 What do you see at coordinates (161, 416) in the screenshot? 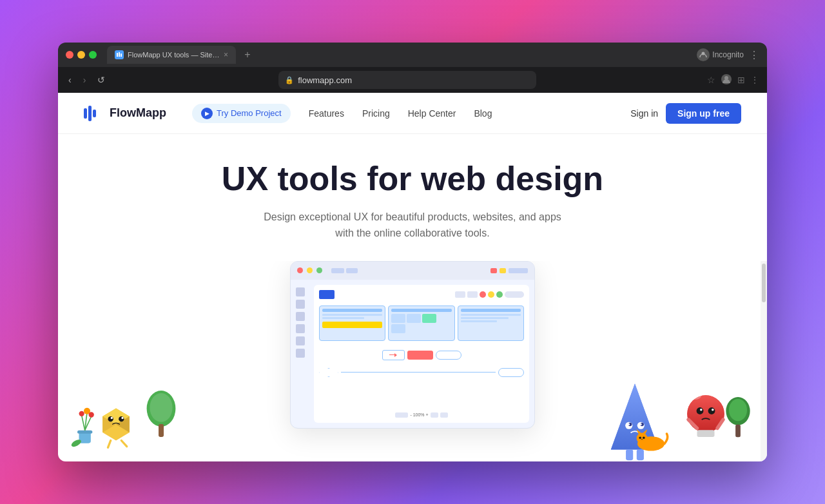
I see `tree-green-left` at bounding box center [161, 416].